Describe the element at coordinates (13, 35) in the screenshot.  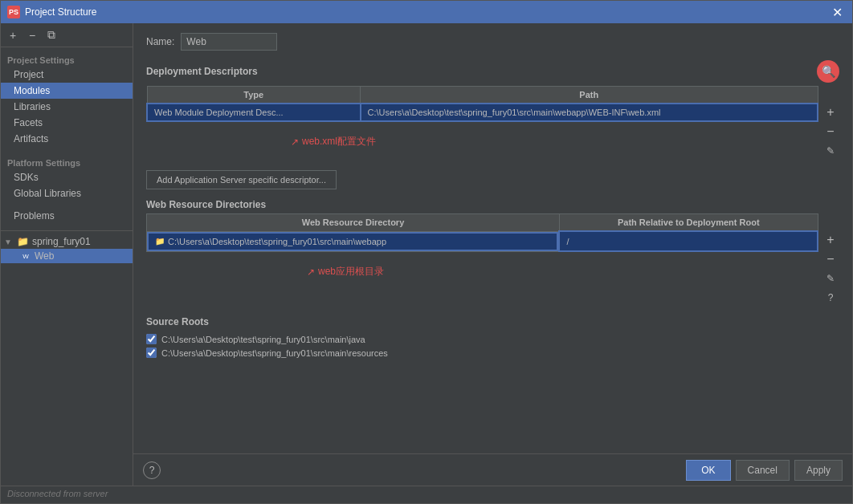
I see `add-module-button: +` at that location.